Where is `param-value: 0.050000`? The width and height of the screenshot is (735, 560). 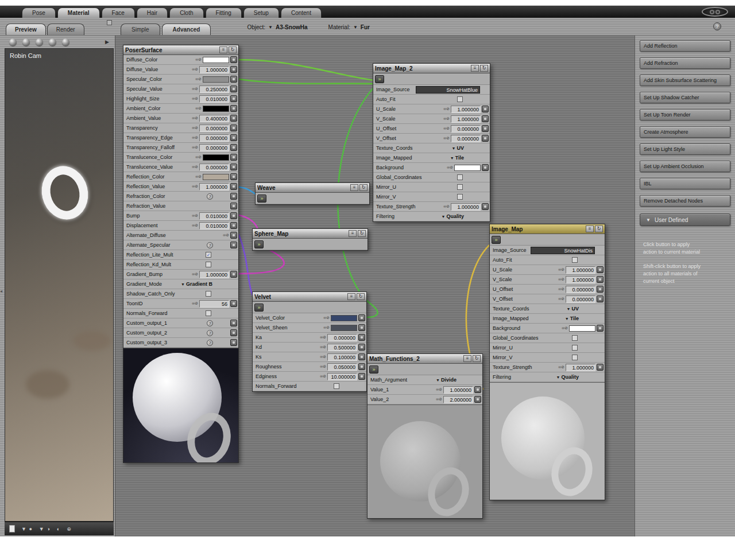
param-value: 0.050000 is located at coordinates (342, 367).